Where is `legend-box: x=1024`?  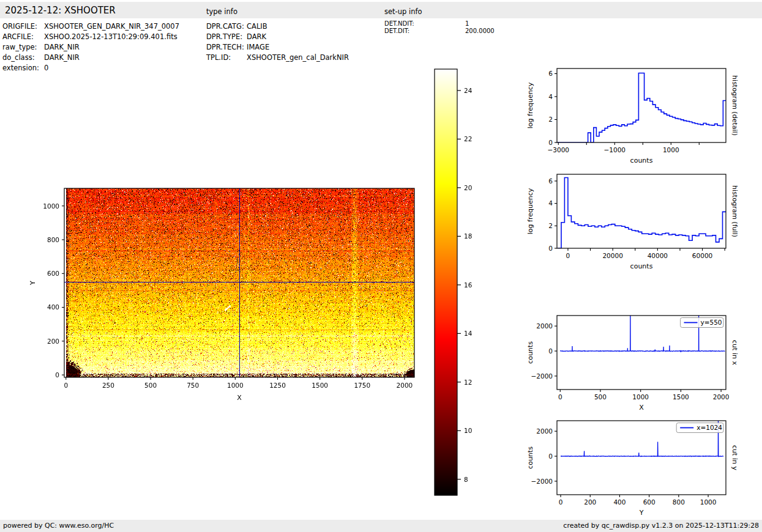 legend-box: x=1024 is located at coordinates (700, 428).